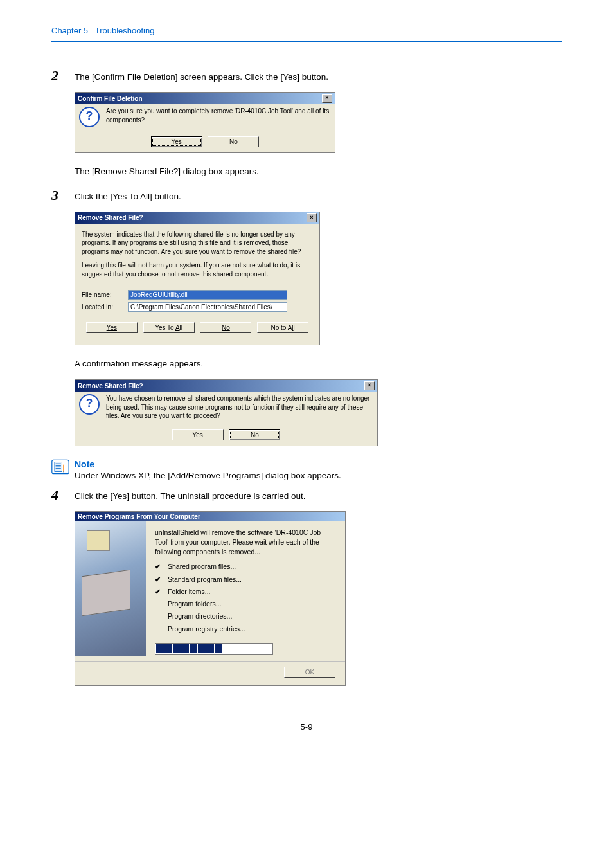  I want to click on chapter-title: Troubleshooting, so click(125, 31).